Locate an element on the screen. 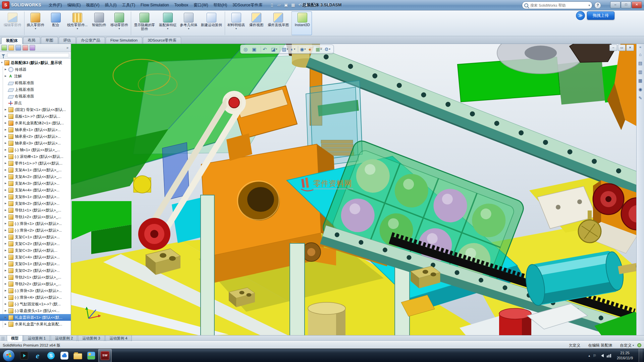 The width and height of the screenshot is (644, 362). tree-item: 支架D<1> (默认<<默认>... is located at coordinates (36, 264).